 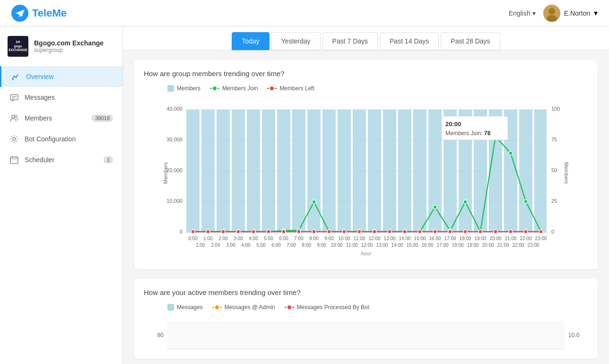 What do you see at coordinates (409, 41) in the screenshot?
I see `tab-past14: Past 14 Days` at bounding box center [409, 41].